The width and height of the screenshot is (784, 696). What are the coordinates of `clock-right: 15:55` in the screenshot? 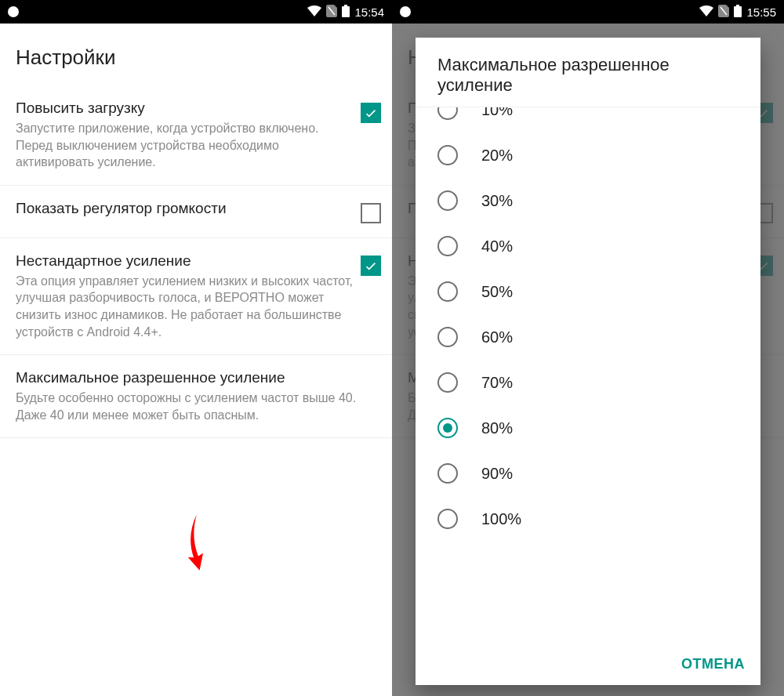 It's located at (761, 13).